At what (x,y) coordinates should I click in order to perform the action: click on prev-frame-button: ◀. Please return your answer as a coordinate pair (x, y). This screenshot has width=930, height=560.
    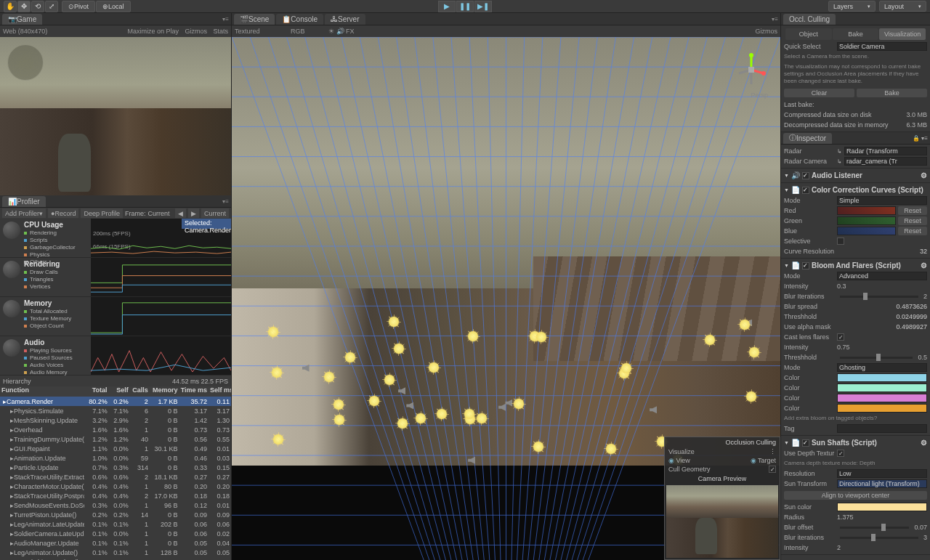
    Looking at the image, I should click on (180, 214).